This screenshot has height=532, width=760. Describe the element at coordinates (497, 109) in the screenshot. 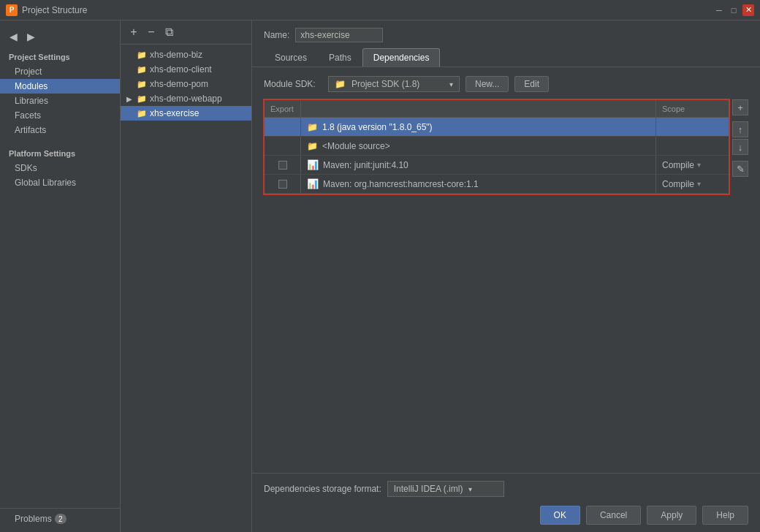

I see `dep-table-header: Export Scope` at that location.